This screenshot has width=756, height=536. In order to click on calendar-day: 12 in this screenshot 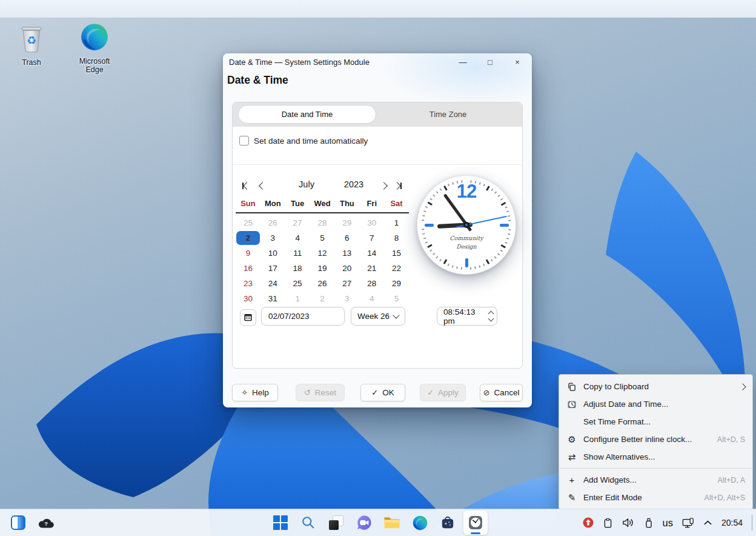, I will do `click(322, 253)`.